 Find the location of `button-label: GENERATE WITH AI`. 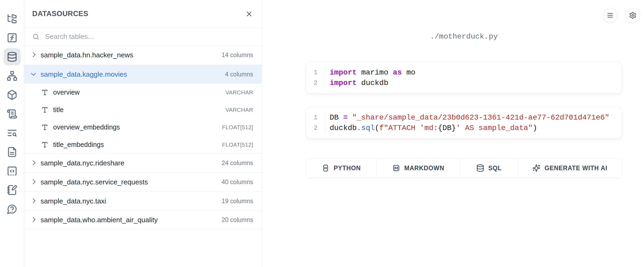

button-label: GENERATE WITH AI is located at coordinates (576, 168).